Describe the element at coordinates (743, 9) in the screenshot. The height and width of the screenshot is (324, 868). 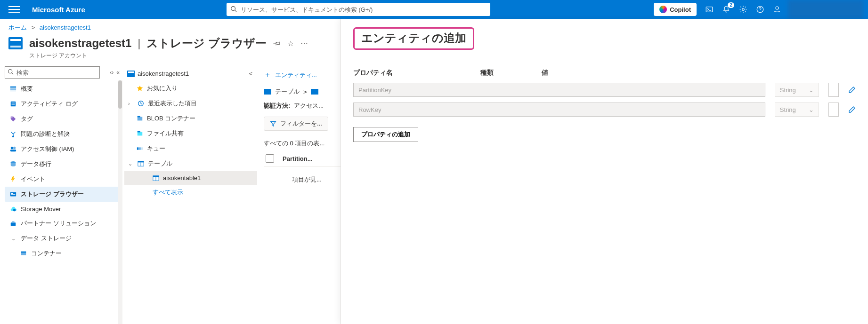
I see `top-icon-bar: 2` at that location.